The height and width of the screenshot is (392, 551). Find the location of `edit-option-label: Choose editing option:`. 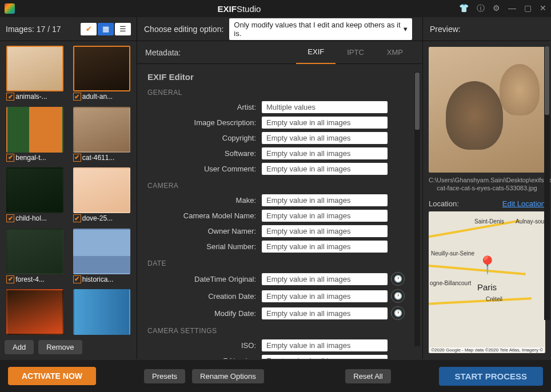

edit-option-label: Choose editing option: is located at coordinates (184, 29).